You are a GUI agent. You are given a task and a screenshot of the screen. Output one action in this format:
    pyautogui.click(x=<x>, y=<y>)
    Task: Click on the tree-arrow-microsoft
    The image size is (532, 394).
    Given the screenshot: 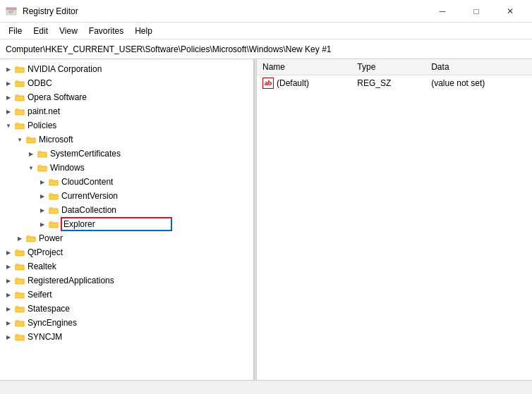 What is the action you would take?
    pyautogui.click(x=20, y=140)
    